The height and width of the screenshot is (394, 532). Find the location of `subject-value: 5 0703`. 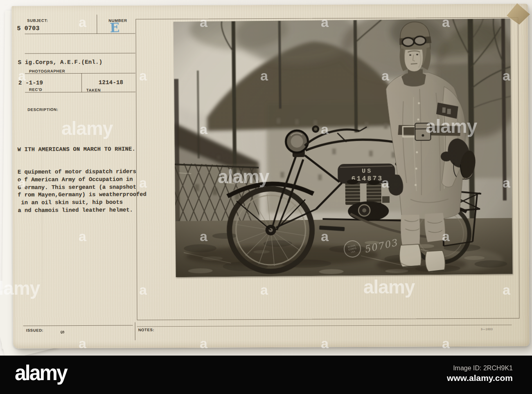

subject-value: 5 0703 is located at coordinates (28, 29).